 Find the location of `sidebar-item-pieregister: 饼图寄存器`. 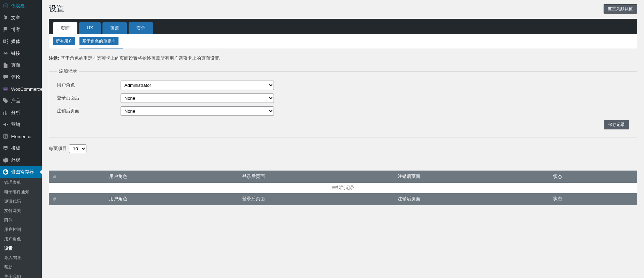

sidebar-item-pieregister: 饼图寄存器 is located at coordinates (21, 172).